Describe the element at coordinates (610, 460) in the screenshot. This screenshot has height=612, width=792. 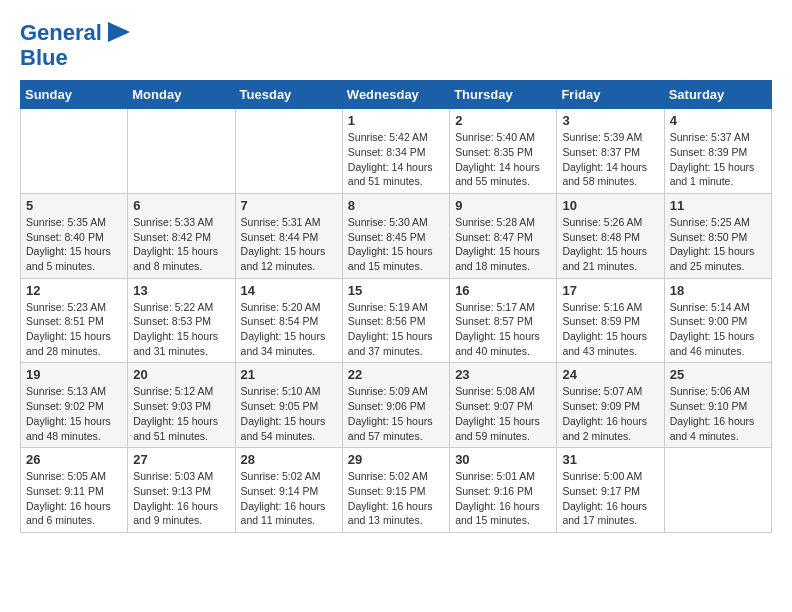
I see `day-number: 31` at that location.